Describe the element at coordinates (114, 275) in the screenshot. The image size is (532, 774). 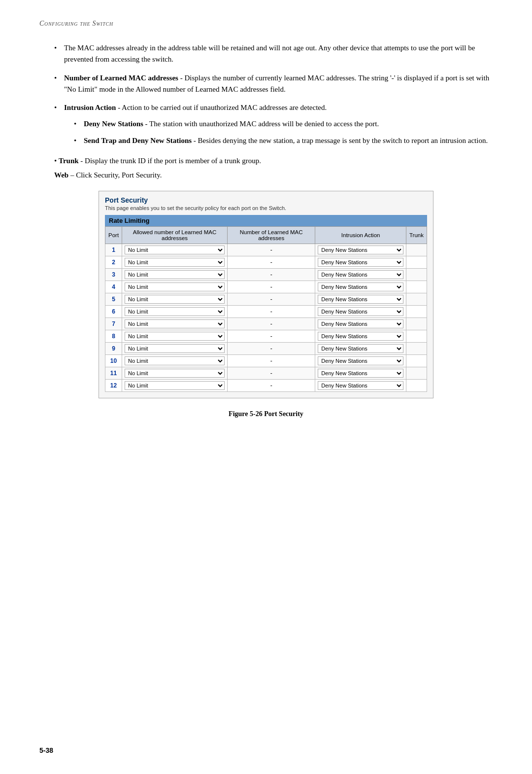
I see `cell-port: 3` at that location.